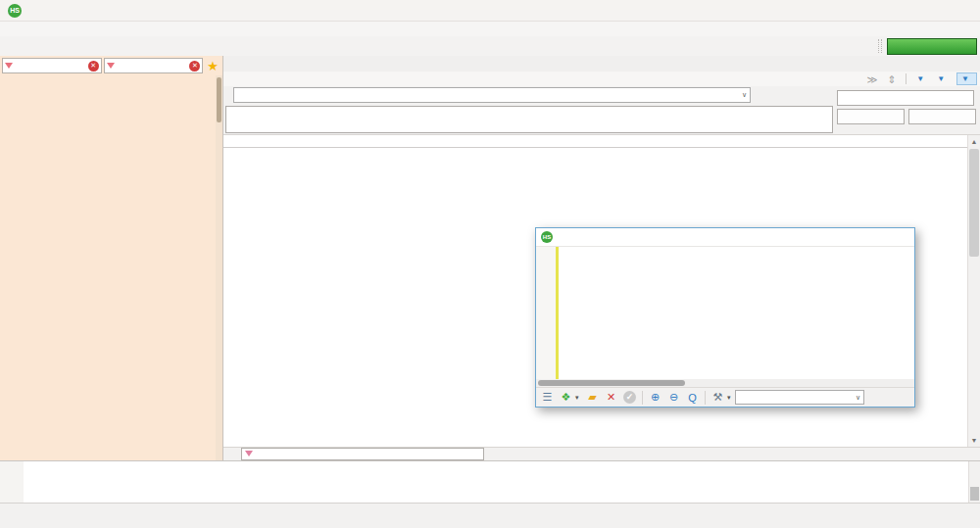 This screenshot has height=528, width=980. I want to click on editor-hscrollbar, so click(725, 383).